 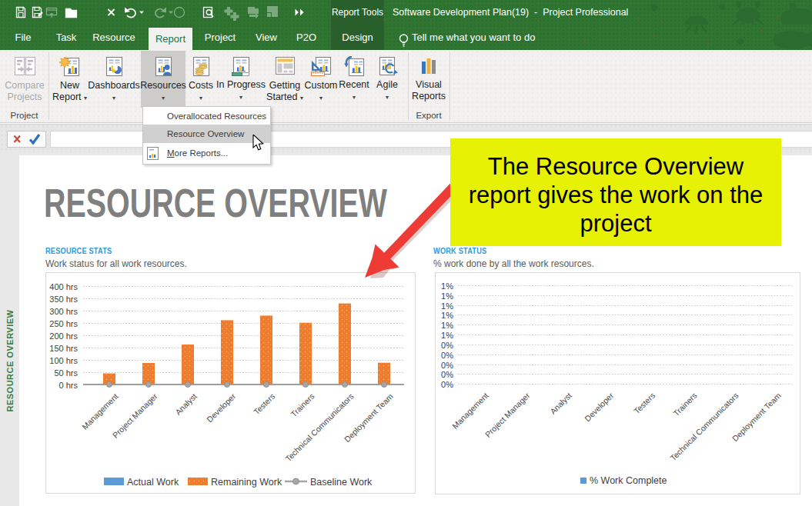 I want to click on svg-text: Actual Work, so click(x=153, y=482).